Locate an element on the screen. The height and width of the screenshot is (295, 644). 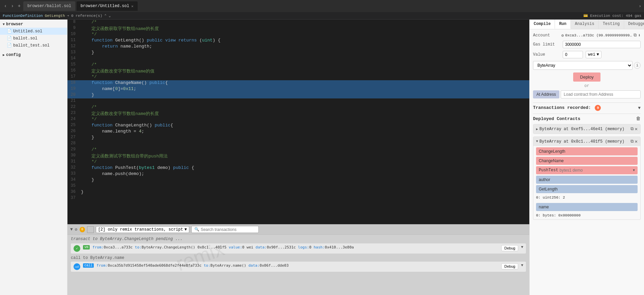
line-number: 31 is located at coordinates (74, 162).